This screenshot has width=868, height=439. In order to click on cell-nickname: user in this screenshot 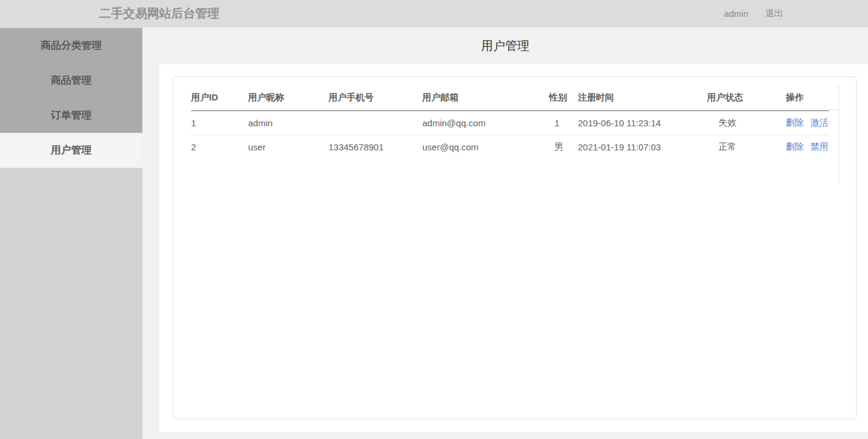, I will do `click(288, 147)`.